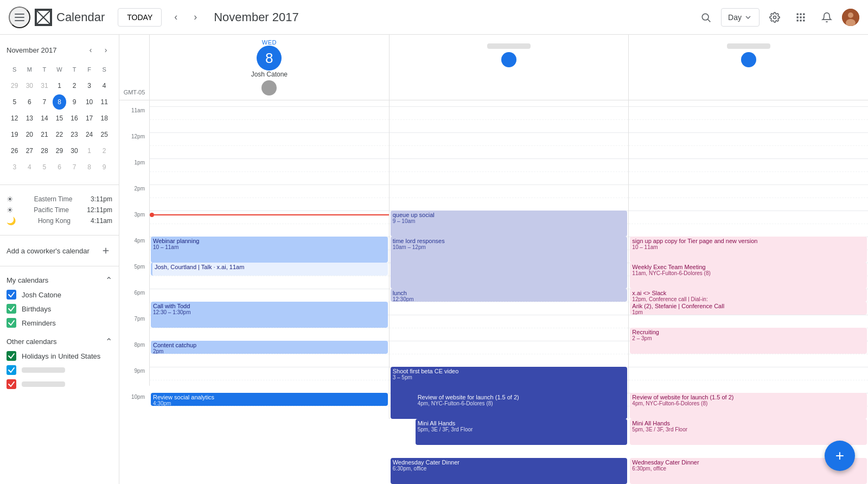  What do you see at coordinates (106, 50) in the screenshot?
I see `mini-cal-next: ›` at bounding box center [106, 50].